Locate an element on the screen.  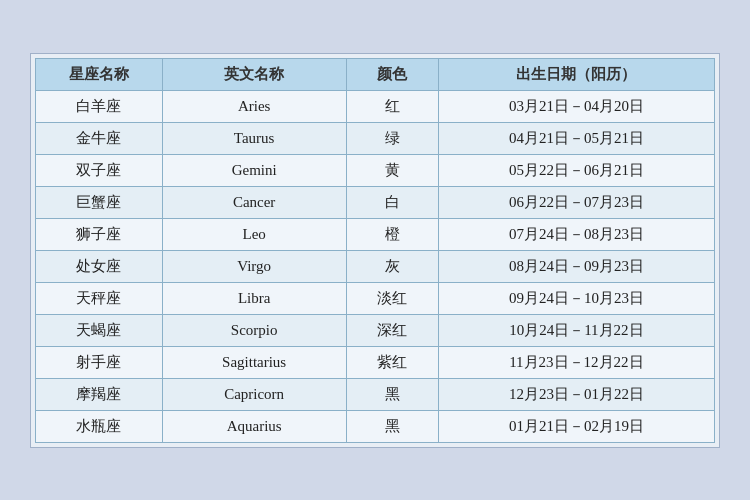
cell-chinese: 处女座 is located at coordinates (100, 266).